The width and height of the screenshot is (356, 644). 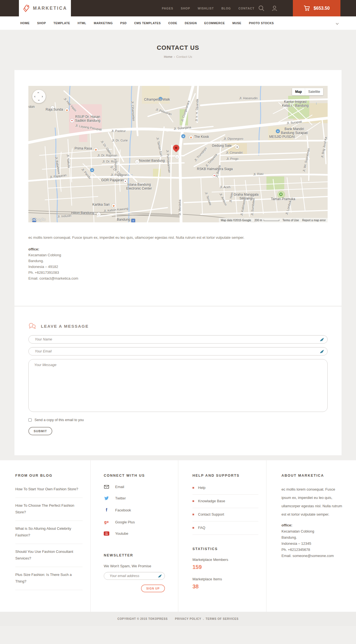 I want to click on category-nav-link: PHOTO STOCKS, so click(x=261, y=23).